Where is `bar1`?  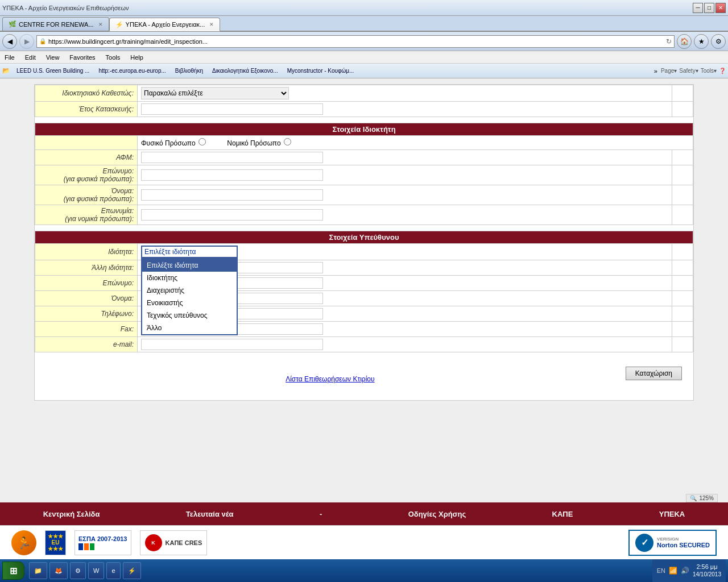
bar1 is located at coordinates (81, 547).